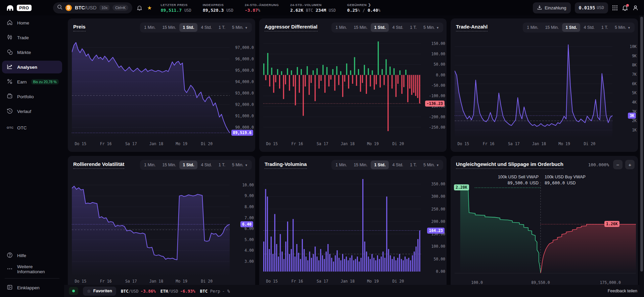 The width and height of the screenshot is (644, 297). What do you see at coordinates (552, 8) in the screenshot?
I see `deposit-button: Einzahlung` at bounding box center [552, 8].